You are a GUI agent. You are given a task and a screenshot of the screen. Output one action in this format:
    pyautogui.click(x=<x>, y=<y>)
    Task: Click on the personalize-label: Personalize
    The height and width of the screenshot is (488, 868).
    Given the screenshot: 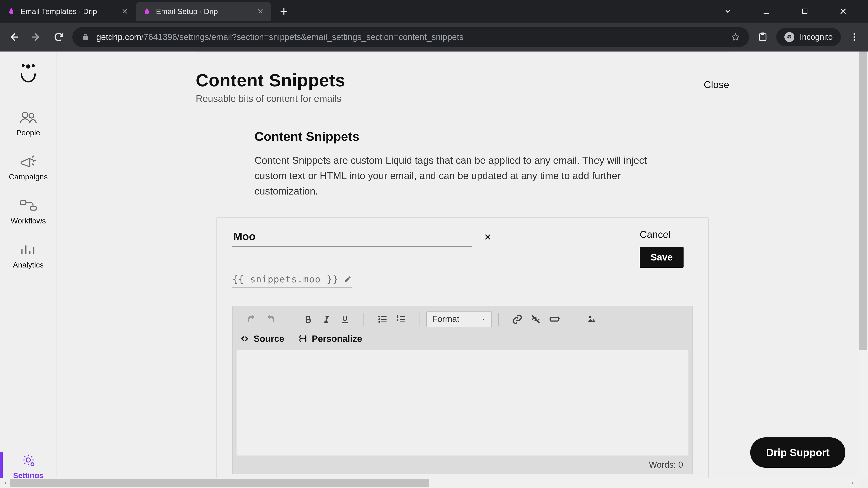 What is the action you would take?
    pyautogui.click(x=337, y=339)
    